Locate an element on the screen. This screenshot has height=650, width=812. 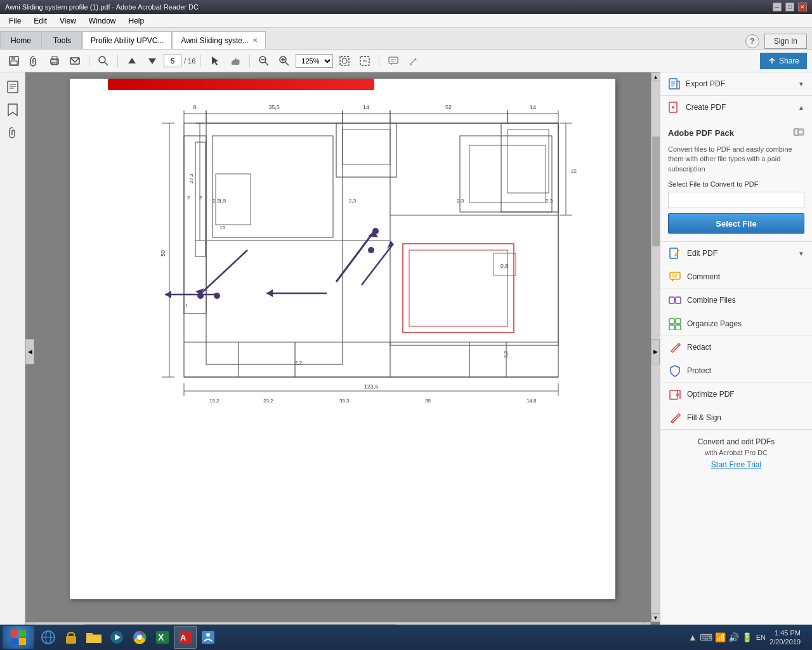
organize-pages-row: Organize Pages is located at coordinates (736, 324).